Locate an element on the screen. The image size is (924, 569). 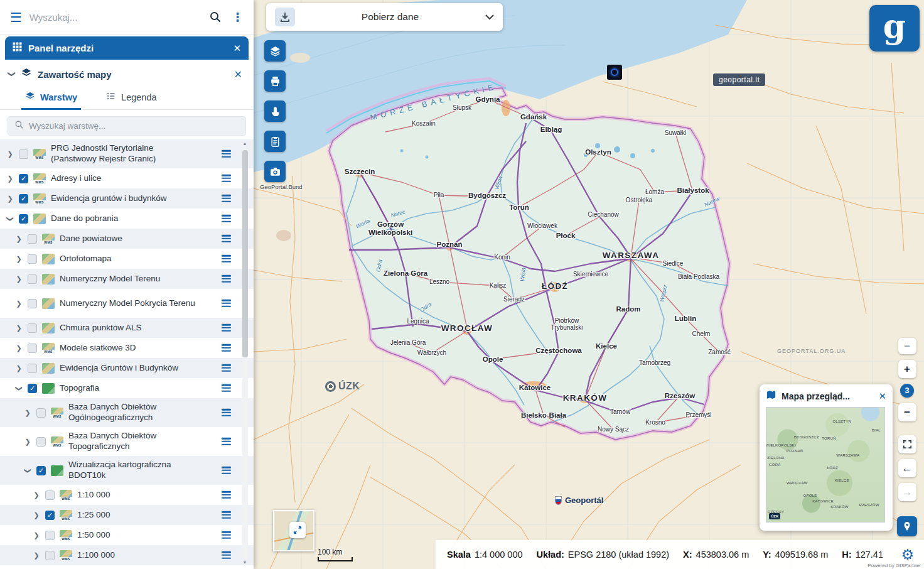
fullscreen-button is located at coordinates (908, 445).